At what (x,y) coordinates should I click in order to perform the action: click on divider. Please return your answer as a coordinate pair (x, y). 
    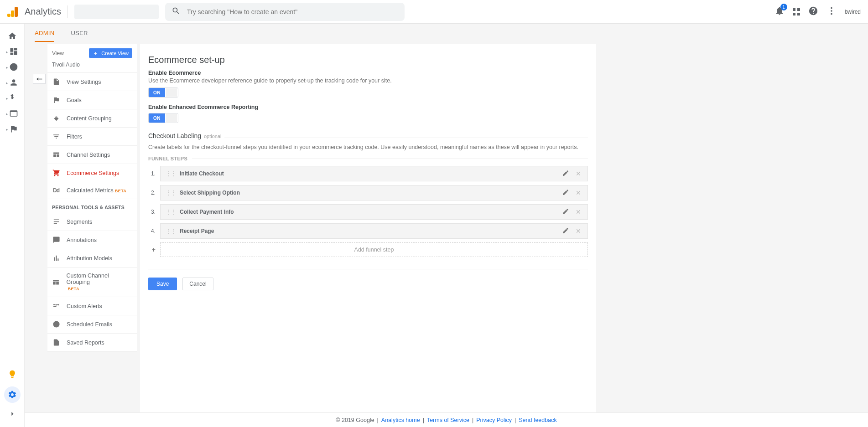
    Looking at the image, I should click on (68, 12).